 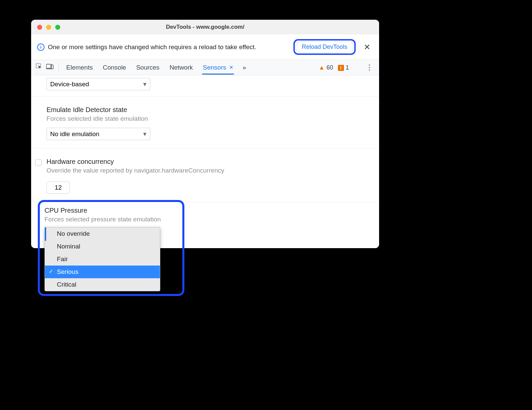 What do you see at coordinates (102, 234) in the screenshot?
I see `cpu-option-no-override: No override` at bounding box center [102, 234].